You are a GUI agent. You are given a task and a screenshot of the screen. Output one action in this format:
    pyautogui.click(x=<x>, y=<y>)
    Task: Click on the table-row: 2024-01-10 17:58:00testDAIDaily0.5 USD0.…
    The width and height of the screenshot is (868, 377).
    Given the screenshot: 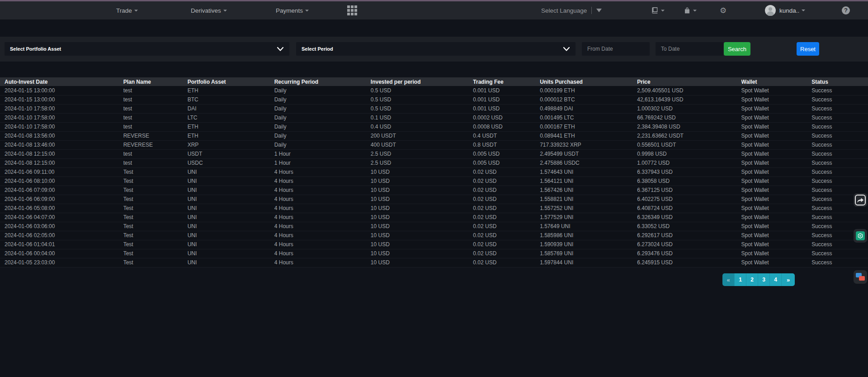 What is the action you would take?
    pyautogui.click(x=434, y=109)
    